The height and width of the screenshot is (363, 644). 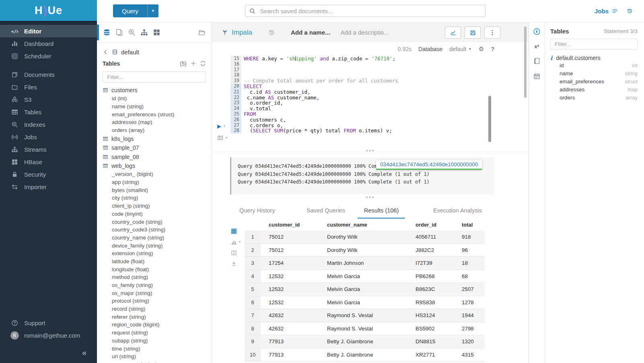 What do you see at coordinates (203, 64) in the screenshot?
I see `refresh-icon` at bounding box center [203, 64].